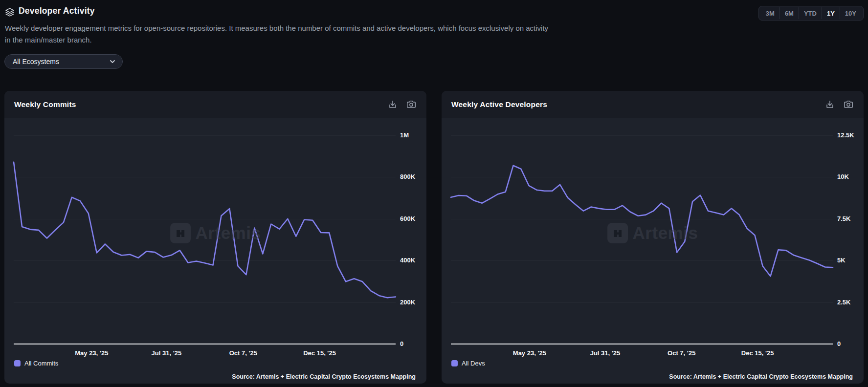 This screenshot has height=387, width=868. I want to click on card-header: Weekly Active Developers, so click(652, 105).